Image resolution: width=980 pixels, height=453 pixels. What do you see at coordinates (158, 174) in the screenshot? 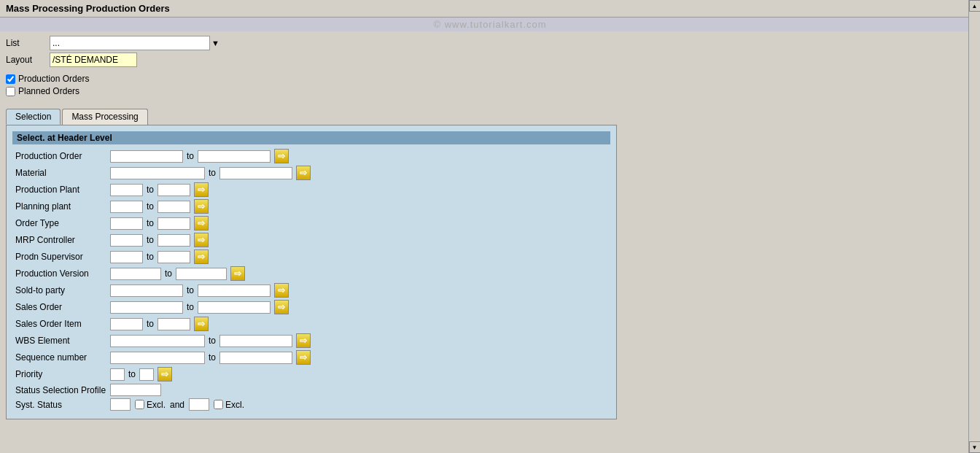
I see `input-material-from` at bounding box center [158, 174].